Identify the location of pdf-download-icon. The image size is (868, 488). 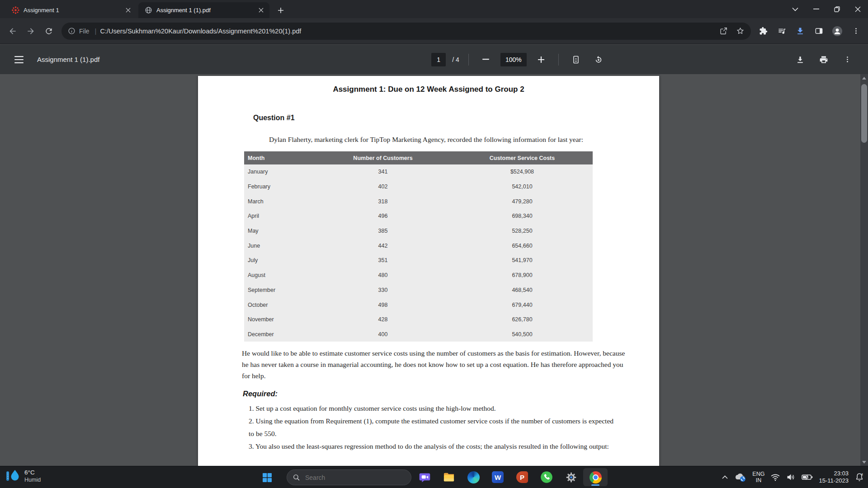
(800, 60).